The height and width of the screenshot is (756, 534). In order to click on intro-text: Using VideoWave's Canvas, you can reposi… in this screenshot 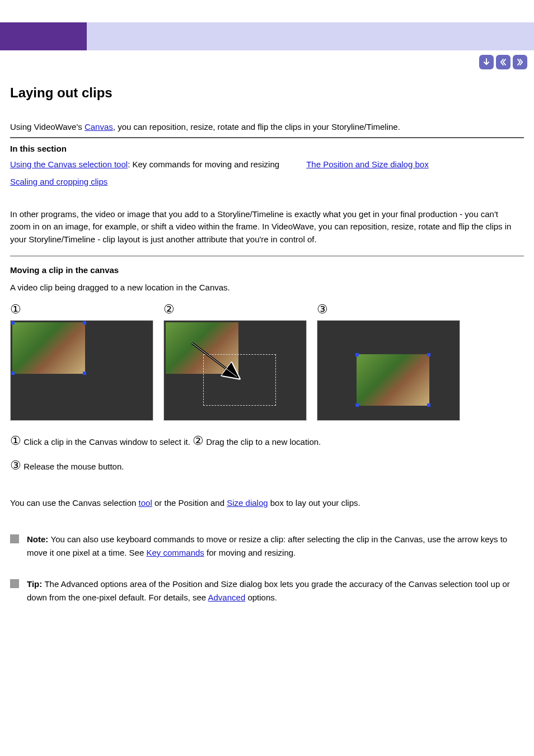, I will do `click(267, 128)`.